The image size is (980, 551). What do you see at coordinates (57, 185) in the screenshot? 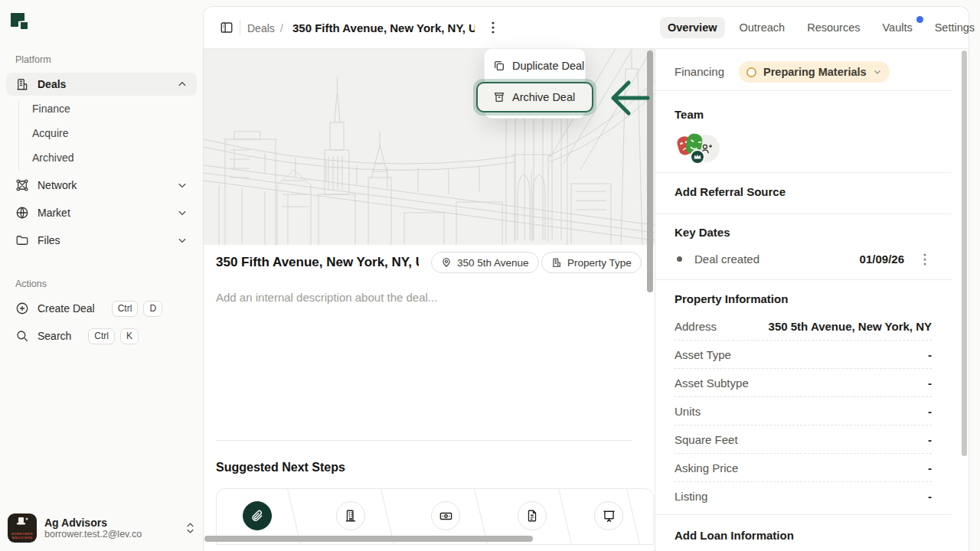
I see `sidebar-item-label: Network` at bounding box center [57, 185].